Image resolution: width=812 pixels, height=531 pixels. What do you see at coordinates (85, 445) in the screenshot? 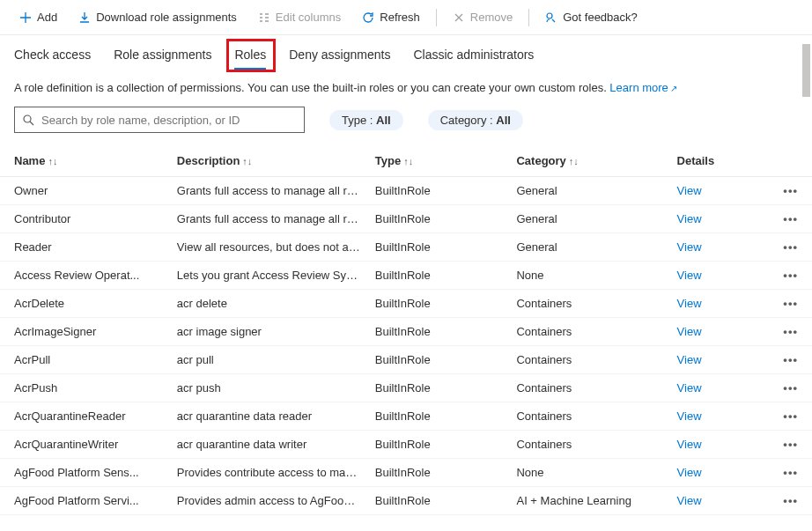
I see `cell-name: AcrQuarantineWriter` at bounding box center [85, 445].